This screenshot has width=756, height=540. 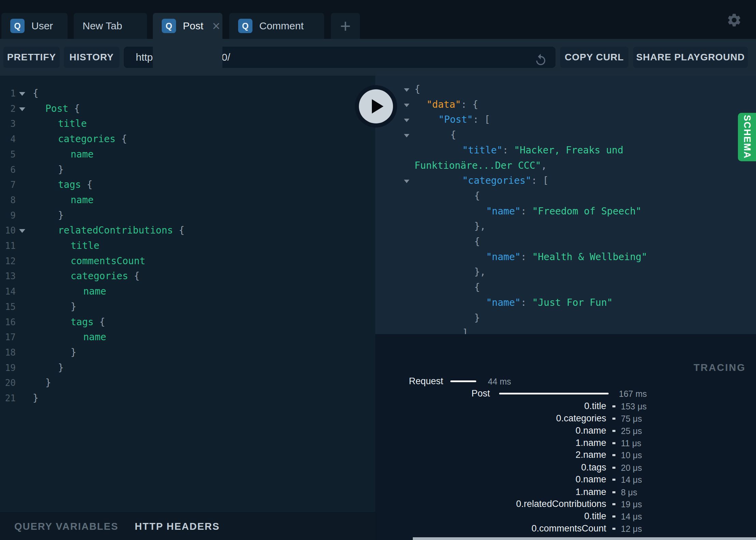 I want to click on code-text: "name": "Just For Fun", so click(x=549, y=303).